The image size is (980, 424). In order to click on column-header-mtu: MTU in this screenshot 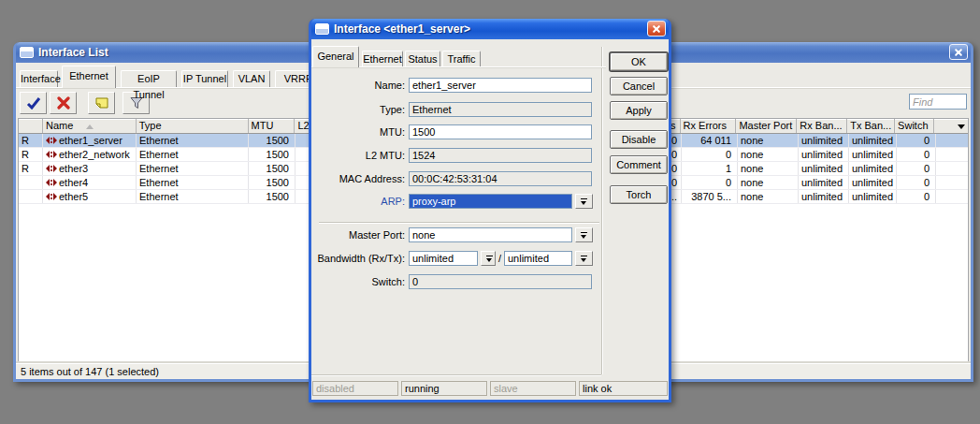, I will do `click(272, 125)`.